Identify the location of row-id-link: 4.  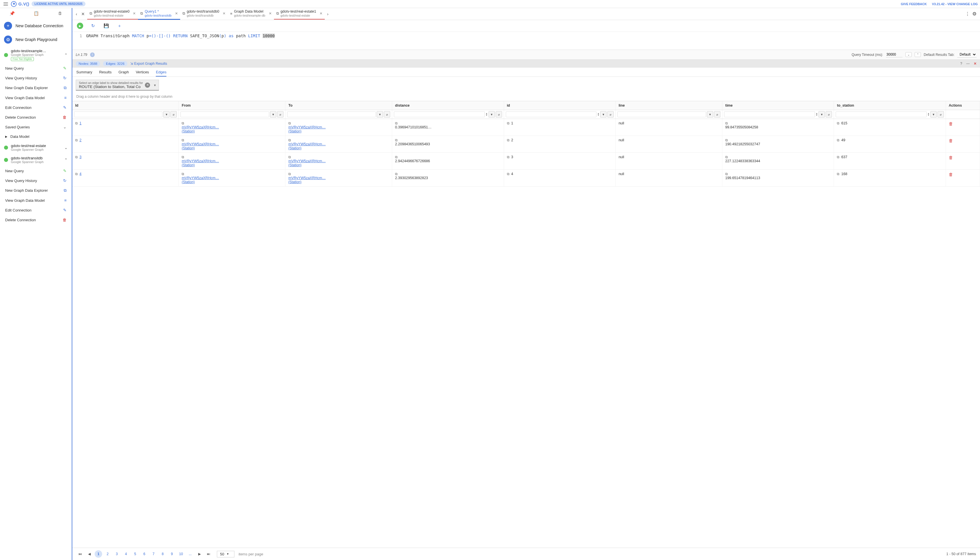
(80, 174).